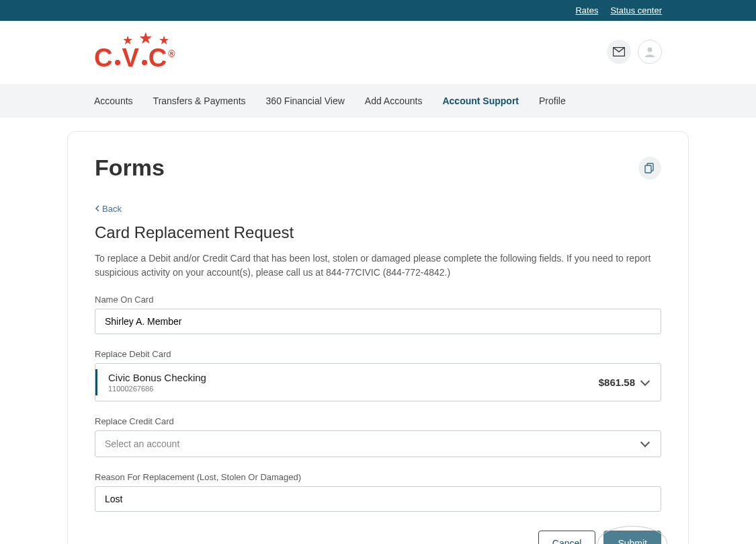 This screenshot has width=756, height=544. What do you see at coordinates (305, 101) in the screenshot?
I see `nav-360: 360 Financial View` at bounding box center [305, 101].